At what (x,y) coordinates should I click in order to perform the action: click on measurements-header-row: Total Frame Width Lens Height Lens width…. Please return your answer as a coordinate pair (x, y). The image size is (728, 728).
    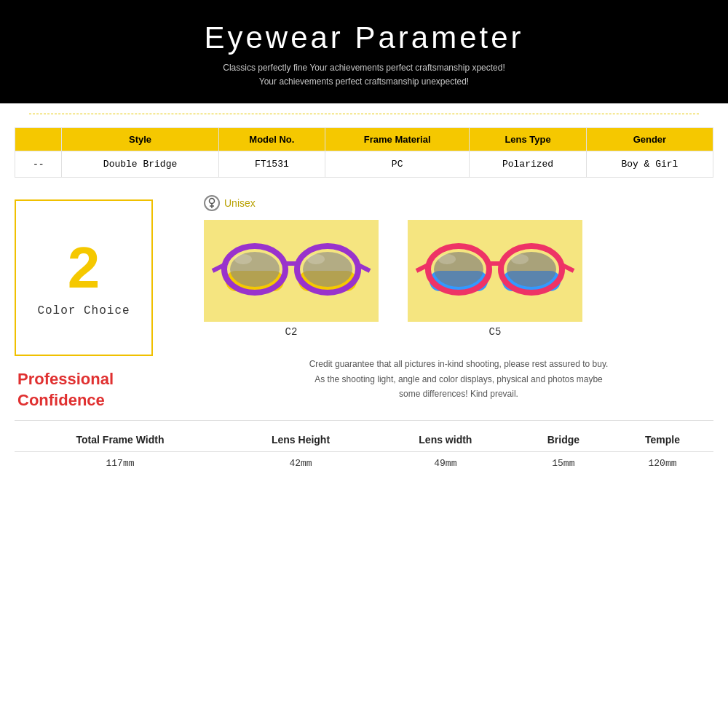
    Looking at the image, I should click on (364, 440).